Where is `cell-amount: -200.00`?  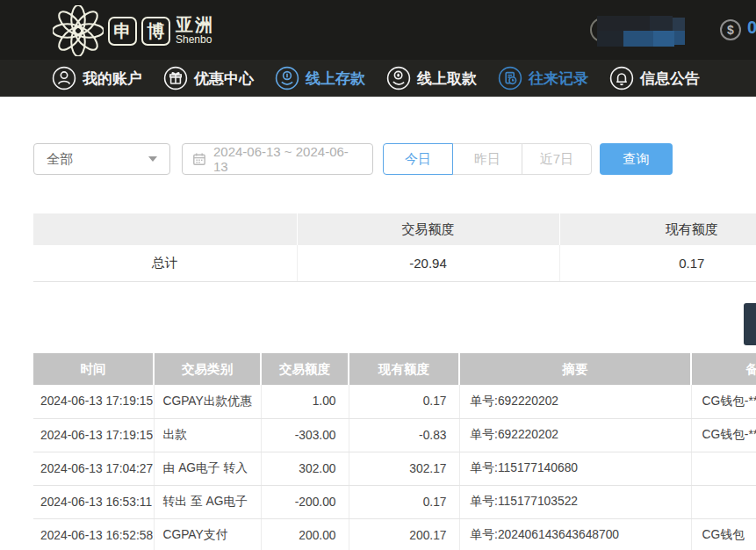
cell-amount: -200.00 is located at coordinates (305, 502).